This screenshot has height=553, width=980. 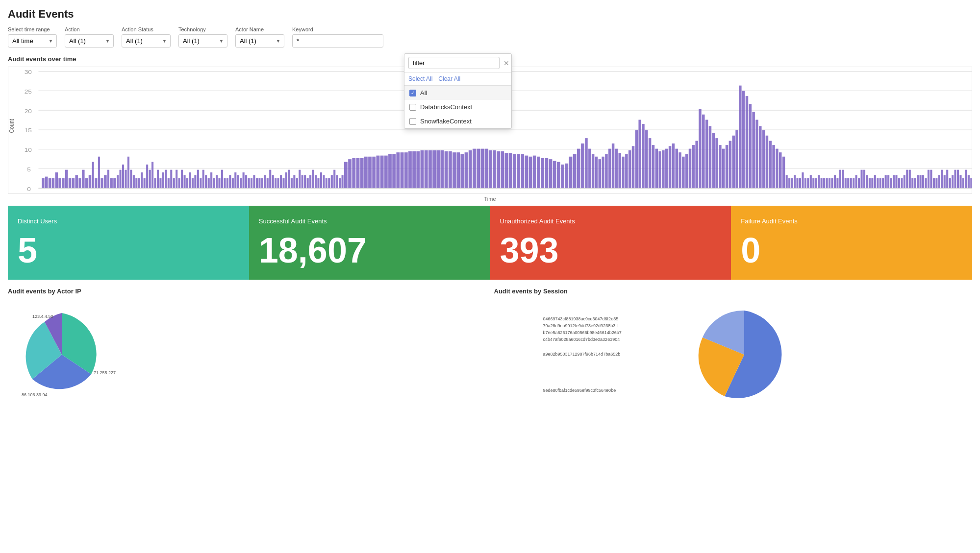 I want to click on session-label-5: 9ede80fbaf1cde595ef99c3fc564e0be, so click(x=612, y=390).